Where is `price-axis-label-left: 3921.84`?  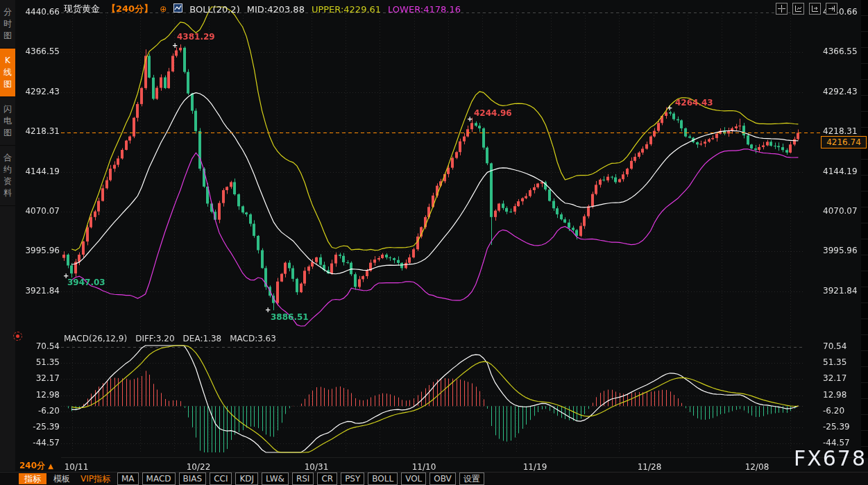
price-axis-label-left: 3921.84 is located at coordinates (38, 291).